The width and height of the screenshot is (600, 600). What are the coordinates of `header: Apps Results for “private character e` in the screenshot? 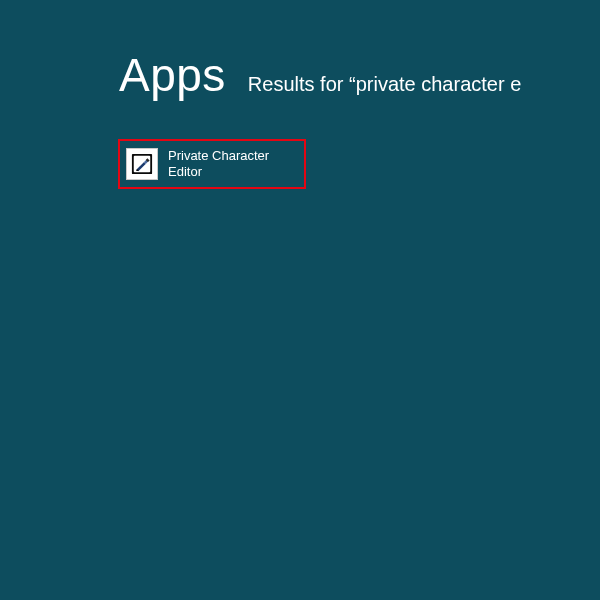 It's located at (320, 75).